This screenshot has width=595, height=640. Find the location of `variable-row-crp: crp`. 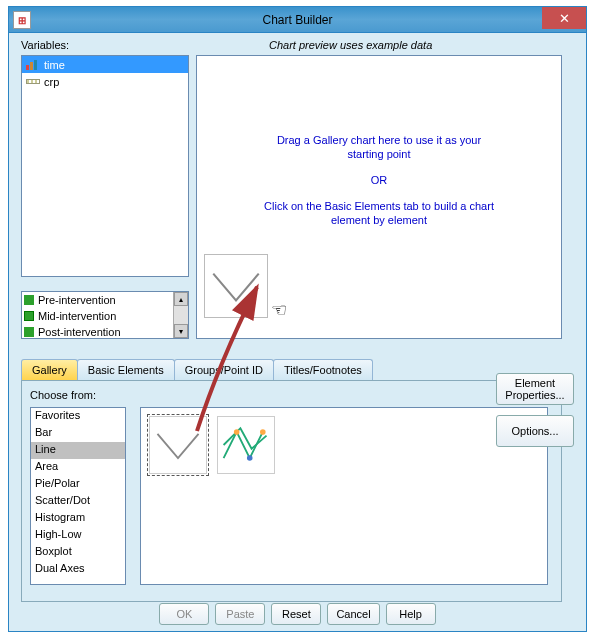

variable-row-crp: crp is located at coordinates (105, 82).